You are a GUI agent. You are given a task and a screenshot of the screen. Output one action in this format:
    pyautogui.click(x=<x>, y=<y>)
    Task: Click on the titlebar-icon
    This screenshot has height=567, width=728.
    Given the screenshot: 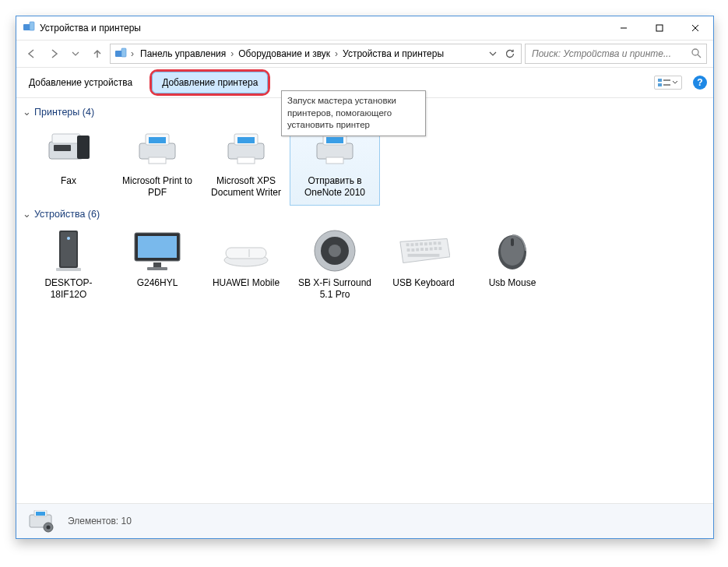 What is the action you would take?
    pyautogui.click(x=29, y=28)
    